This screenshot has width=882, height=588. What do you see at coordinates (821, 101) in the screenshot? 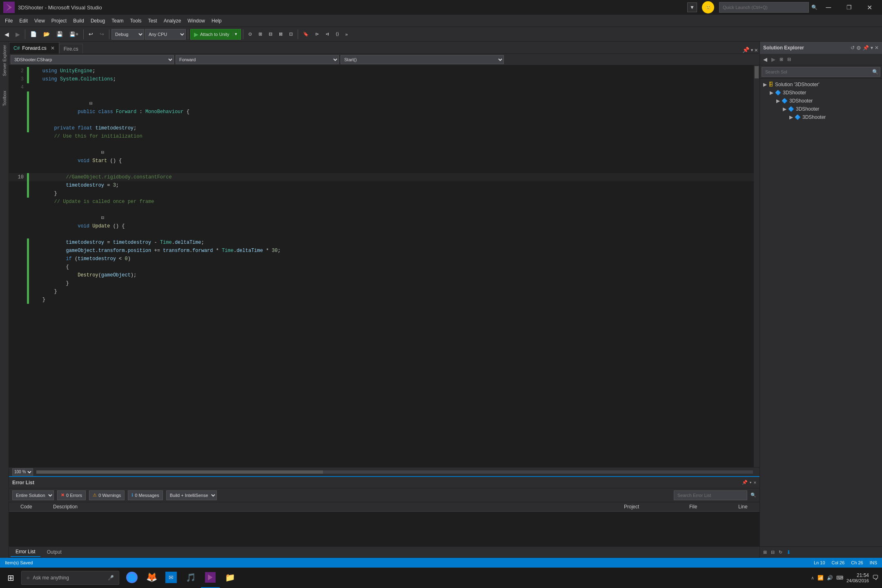
I see `se-item-project-2: ▶ 🔷 3DShooter` at bounding box center [821, 101].